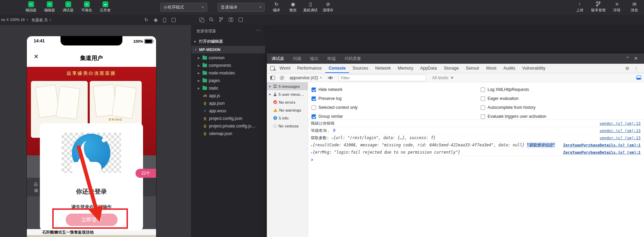  I want to click on setting-selected-context: Selected context only, so click(335, 107).